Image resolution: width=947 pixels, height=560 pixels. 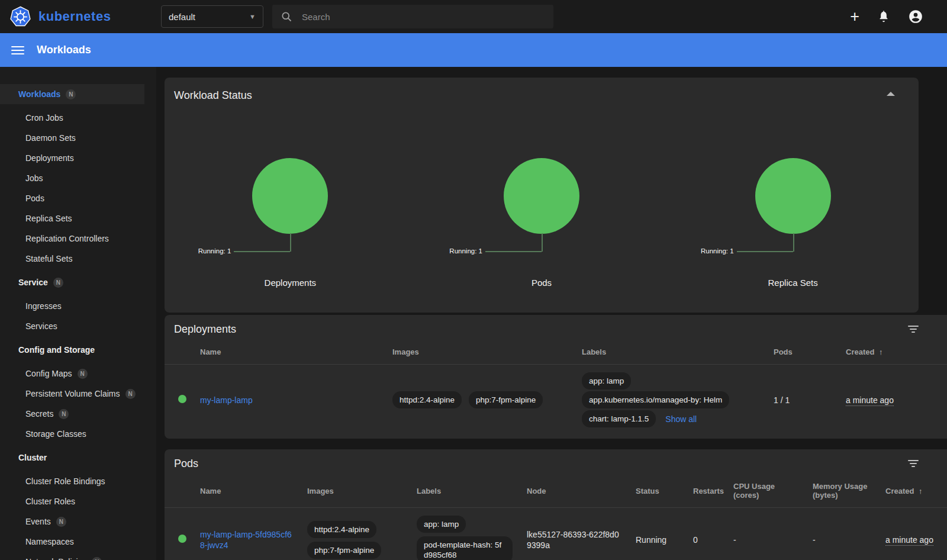 I want to click on sidebar-section-config-and-storage: Config and Storage, so click(x=78, y=350).